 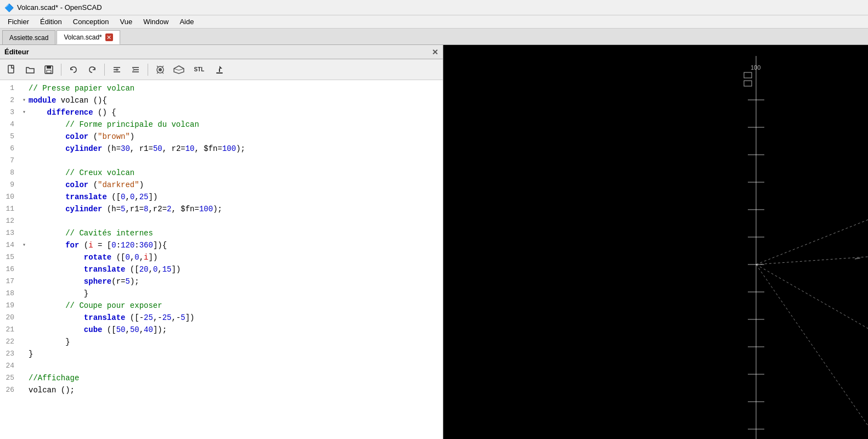 I want to click on line-number: 23, so click(x=10, y=354).